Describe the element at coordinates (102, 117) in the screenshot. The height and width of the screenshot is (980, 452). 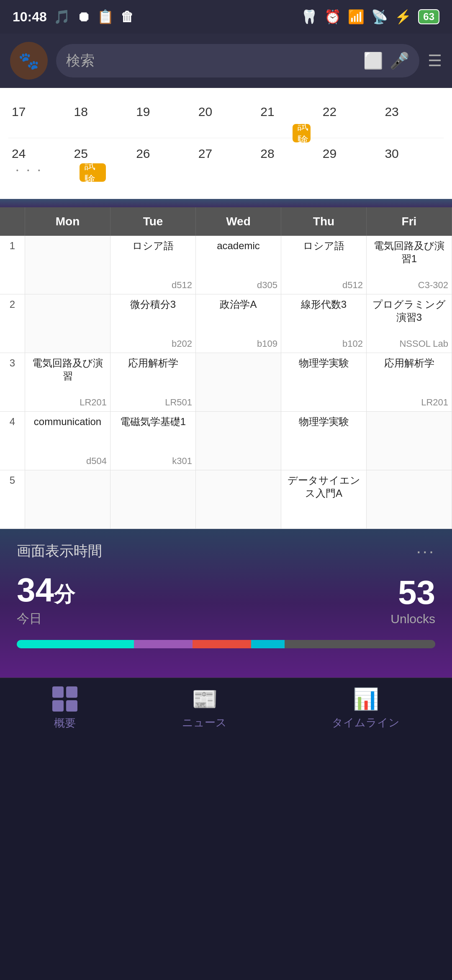
I see `cal-18: 18` at that location.